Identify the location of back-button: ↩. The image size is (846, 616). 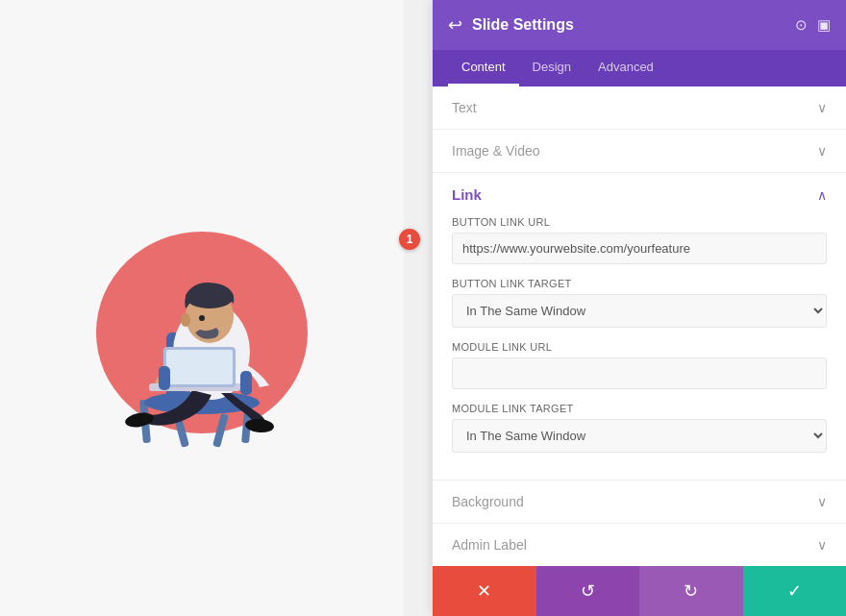
(456, 25).